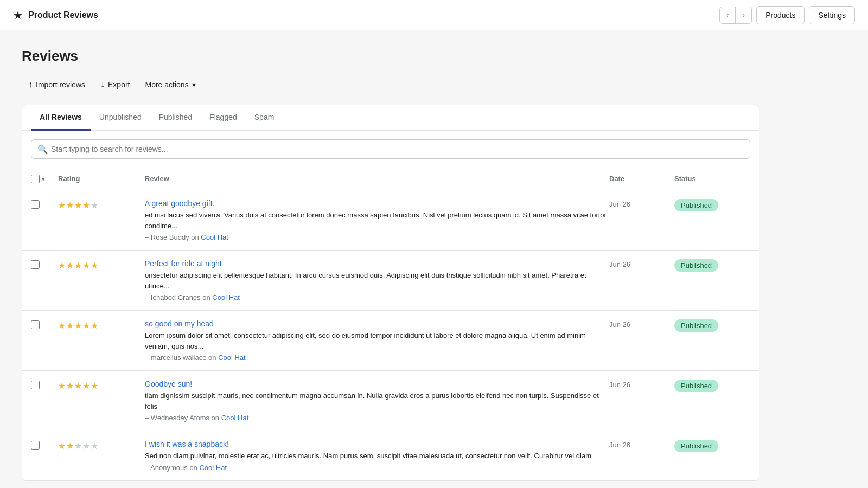  I want to click on review-title: I wish it was a snapback!, so click(377, 444).